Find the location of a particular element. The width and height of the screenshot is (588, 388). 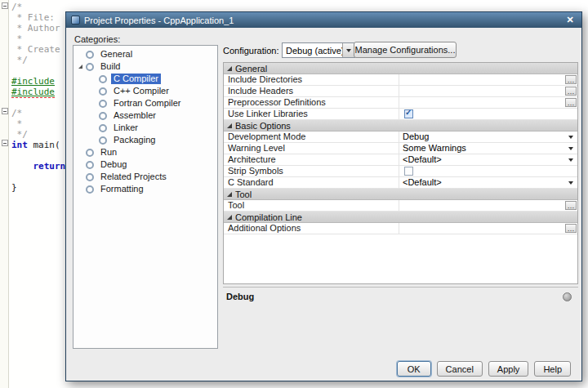

prop-row-additional-options: Additional Options… is located at coordinates (400, 229).